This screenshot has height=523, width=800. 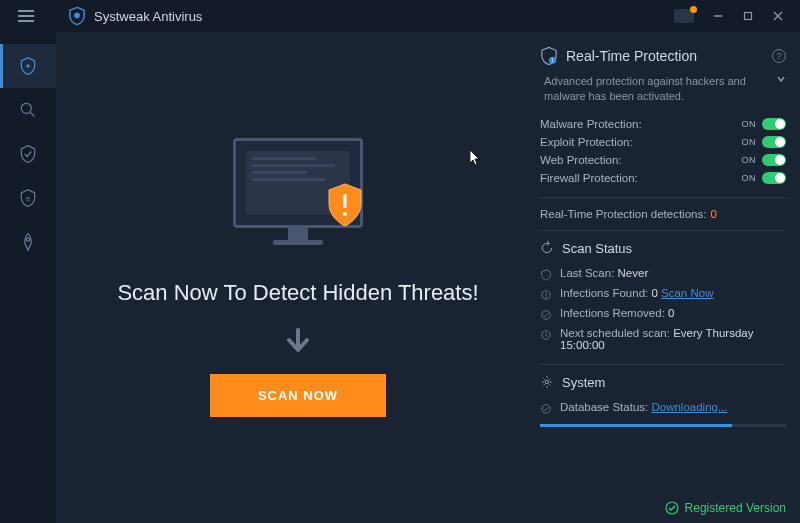 What do you see at coordinates (298, 198) in the screenshot?
I see `monitor-illustration` at bounding box center [298, 198].